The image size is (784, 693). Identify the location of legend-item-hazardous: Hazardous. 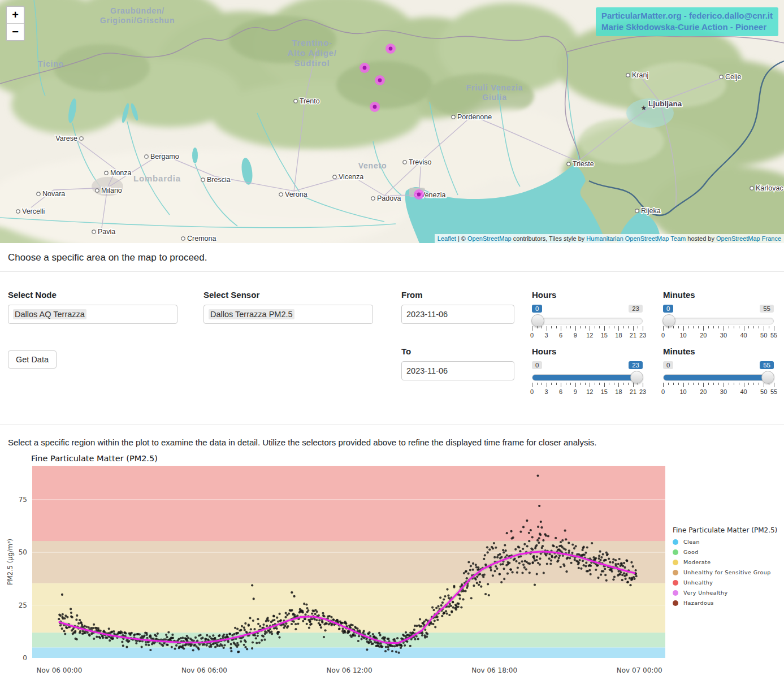
(728, 603).